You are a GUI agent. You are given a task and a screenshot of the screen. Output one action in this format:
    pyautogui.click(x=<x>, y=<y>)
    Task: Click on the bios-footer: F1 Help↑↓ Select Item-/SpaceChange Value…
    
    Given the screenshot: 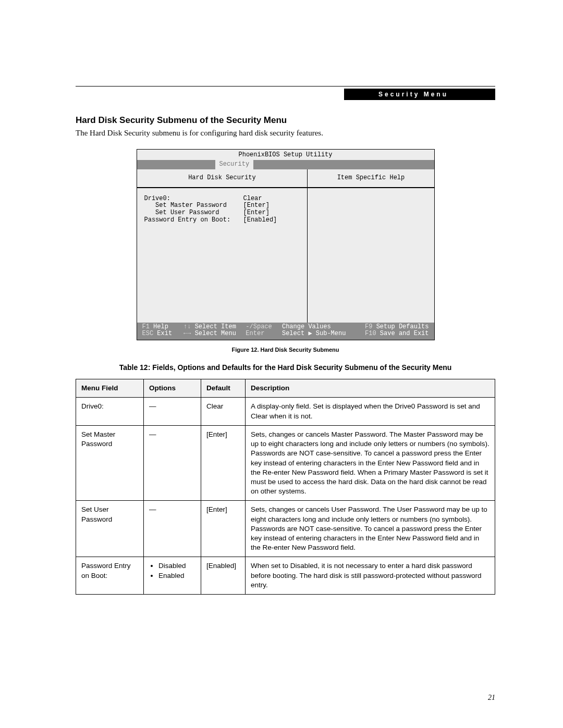 What is the action you would take?
    pyautogui.click(x=286, y=331)
    